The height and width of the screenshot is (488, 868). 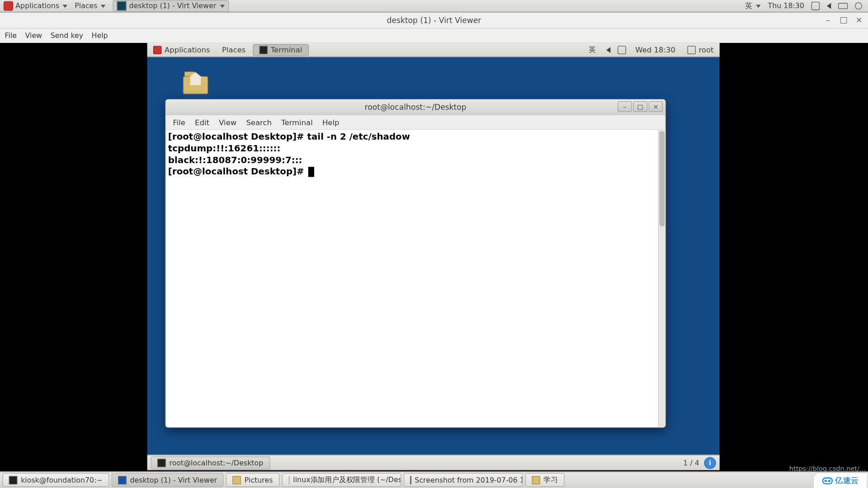 I want to click on host-active-window-button: desktop (1) - Virt Viewer, so click(x=171, y=6).